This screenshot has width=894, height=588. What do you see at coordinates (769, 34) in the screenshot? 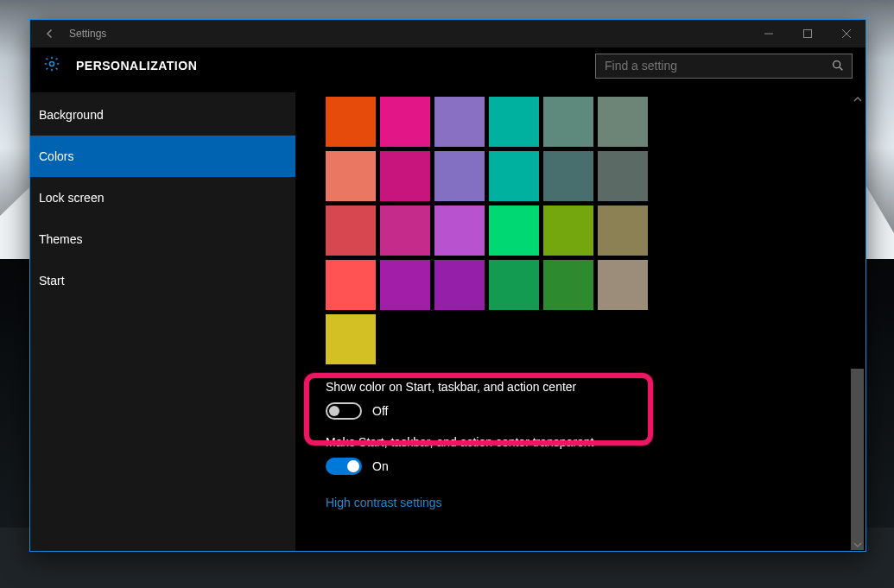
I see `minimize-icon` at bounding box center [769, 34].